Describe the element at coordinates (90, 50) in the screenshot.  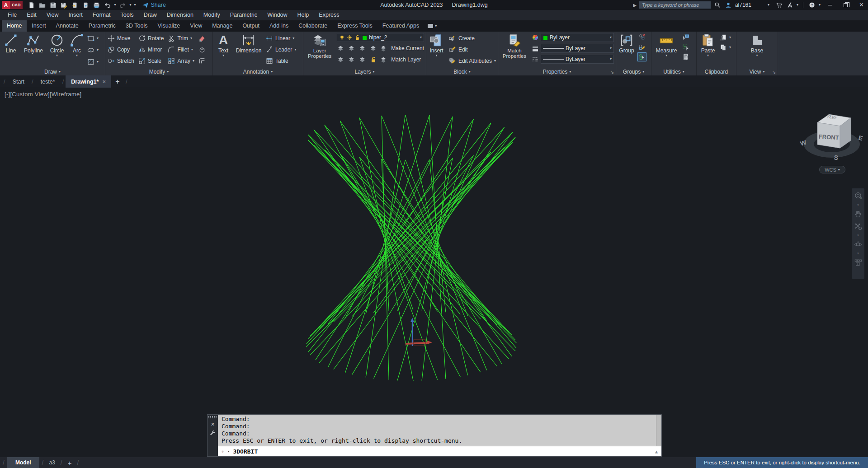
I see `ellipse-button` at that location.